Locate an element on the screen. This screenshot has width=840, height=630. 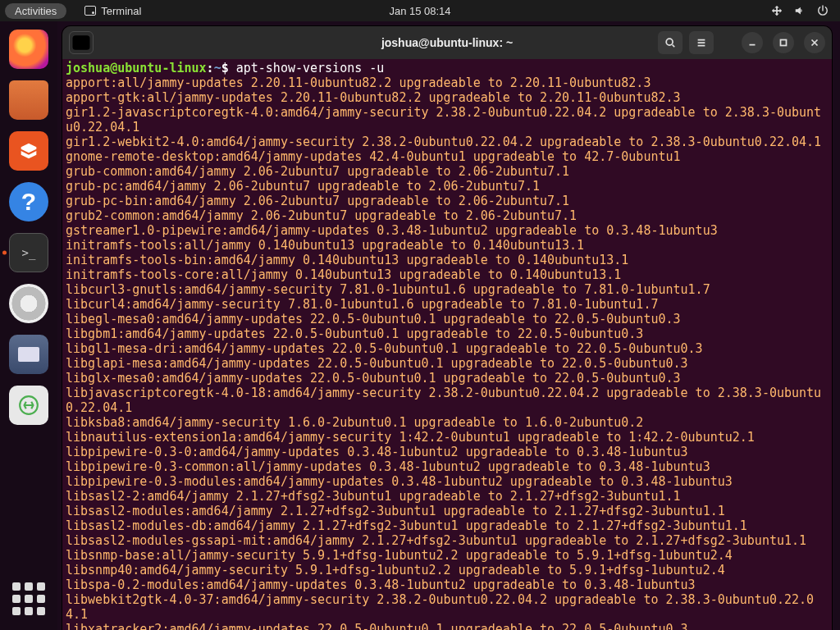
terminal-output-line: libpipewire-0.3-modules:amd64/jammy-upda… is located at coordinates (447, 482).